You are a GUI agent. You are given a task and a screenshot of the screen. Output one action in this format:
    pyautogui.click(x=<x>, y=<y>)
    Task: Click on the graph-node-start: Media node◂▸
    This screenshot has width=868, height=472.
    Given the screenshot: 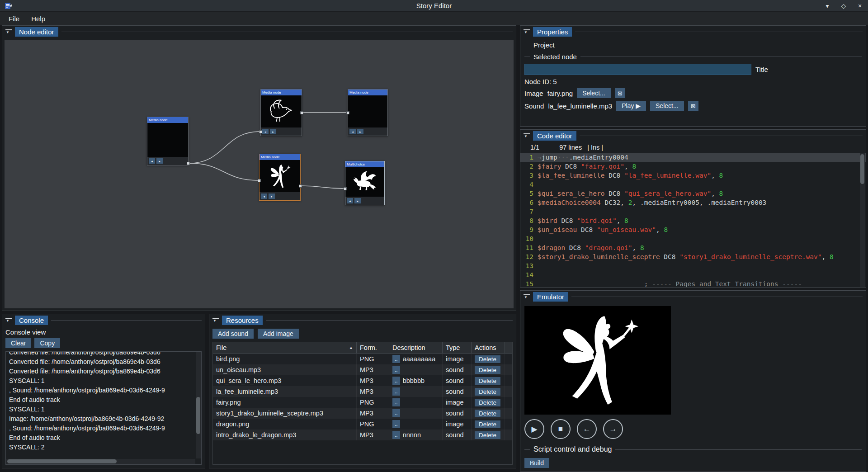 What is the action you would take?
    pyautogui.click(x=168, y=141)
    